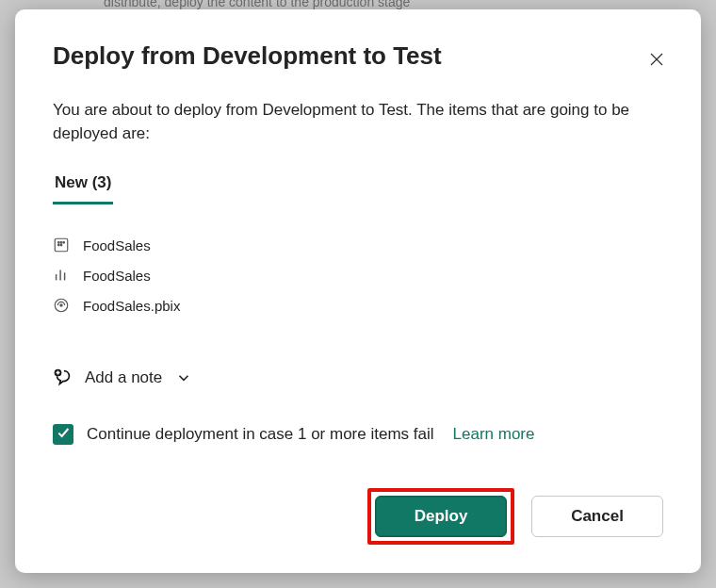  I want to click on deploy-highlight-box: Deploy, so click(441, 516).